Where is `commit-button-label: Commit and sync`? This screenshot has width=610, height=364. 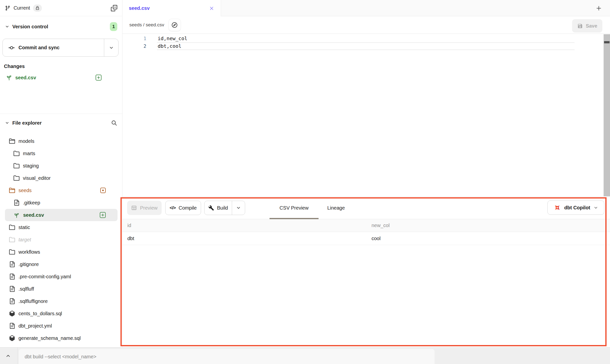
commit-button-label: Commit and sync is located at coordinates (39, 48).